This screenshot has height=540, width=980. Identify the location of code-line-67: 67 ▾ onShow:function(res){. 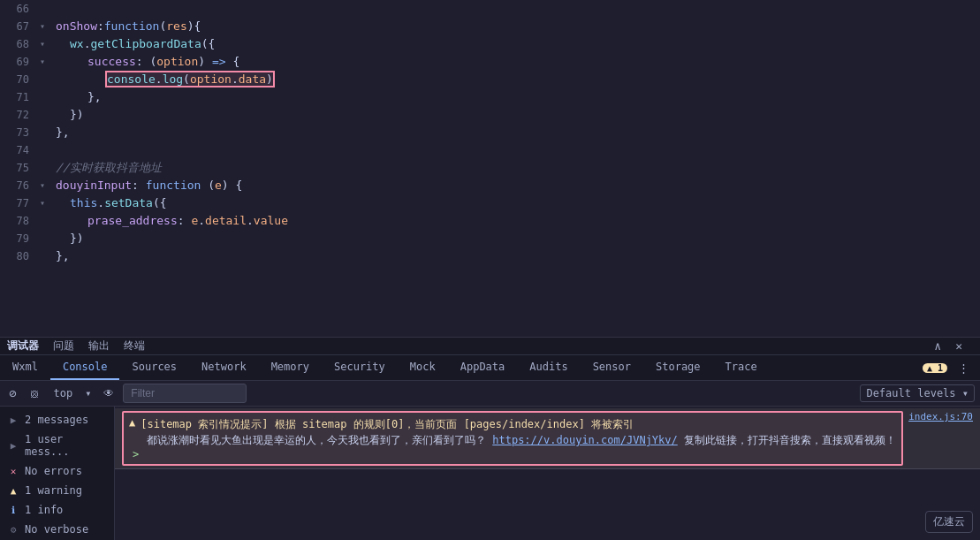
(490, 27).